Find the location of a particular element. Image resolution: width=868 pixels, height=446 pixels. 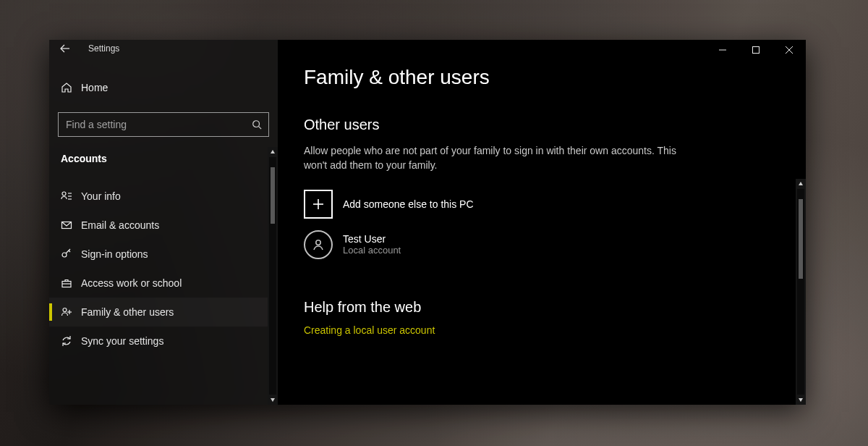

back-button is located at coordinates (72, 49).